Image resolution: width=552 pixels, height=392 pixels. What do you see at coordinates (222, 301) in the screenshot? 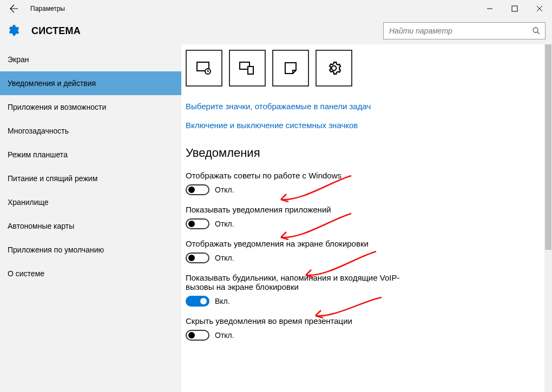
I see `toggle-state: Вкл.` at bounding box center [222, 301].